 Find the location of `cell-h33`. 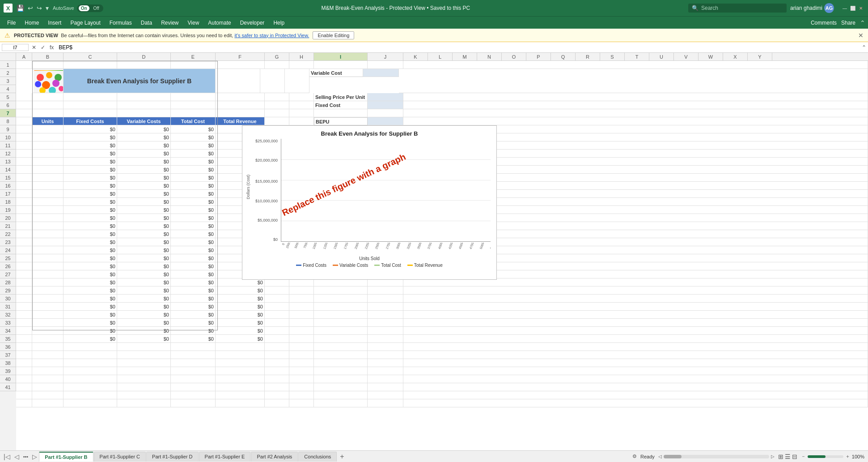

cell-h33 is located at coordinates (301, 339).